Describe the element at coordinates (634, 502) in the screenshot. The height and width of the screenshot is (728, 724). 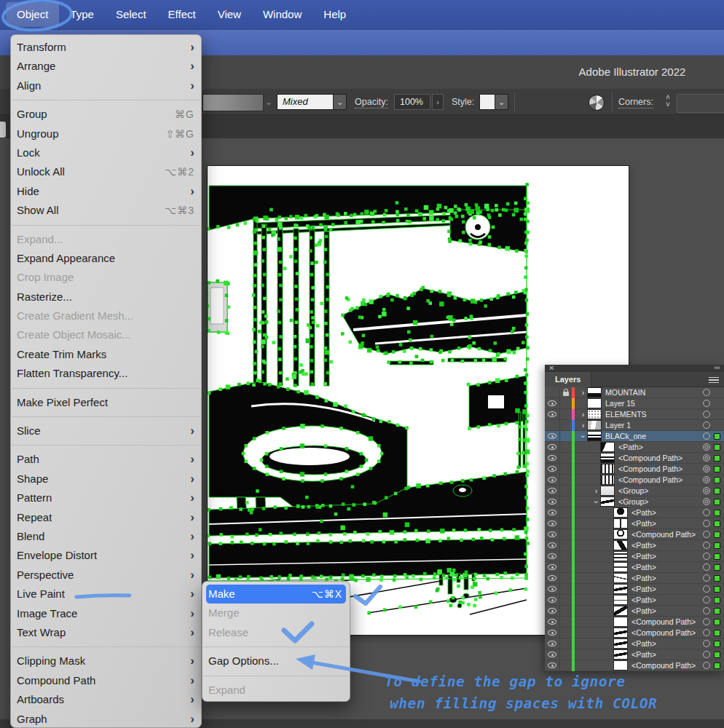
I see `layer-row-group: ›<Group>` at that location.